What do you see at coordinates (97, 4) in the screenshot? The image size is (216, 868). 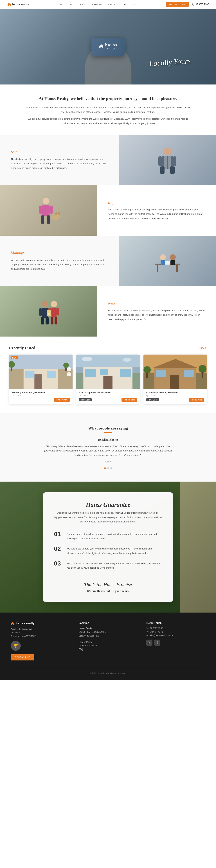 I see `nav-manage: MANAGE` at bounding box center [97, 4].